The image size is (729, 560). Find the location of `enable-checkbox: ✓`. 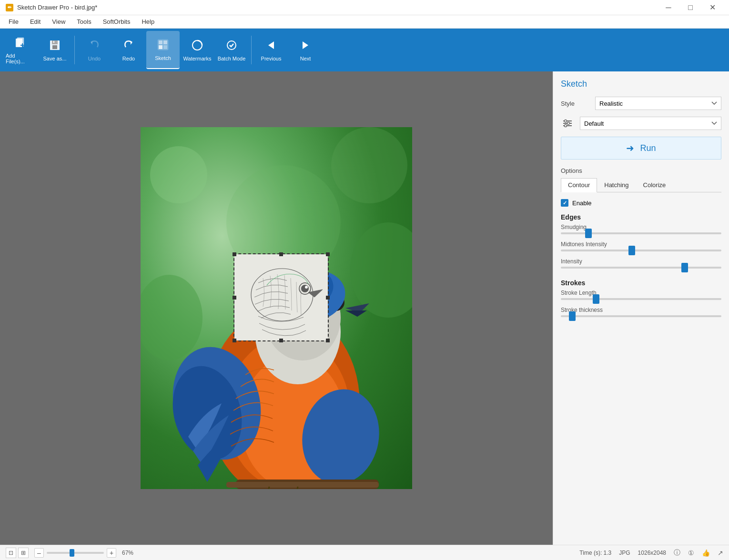

enable-checkbox: ✓ is located at coordinates (565, 203).